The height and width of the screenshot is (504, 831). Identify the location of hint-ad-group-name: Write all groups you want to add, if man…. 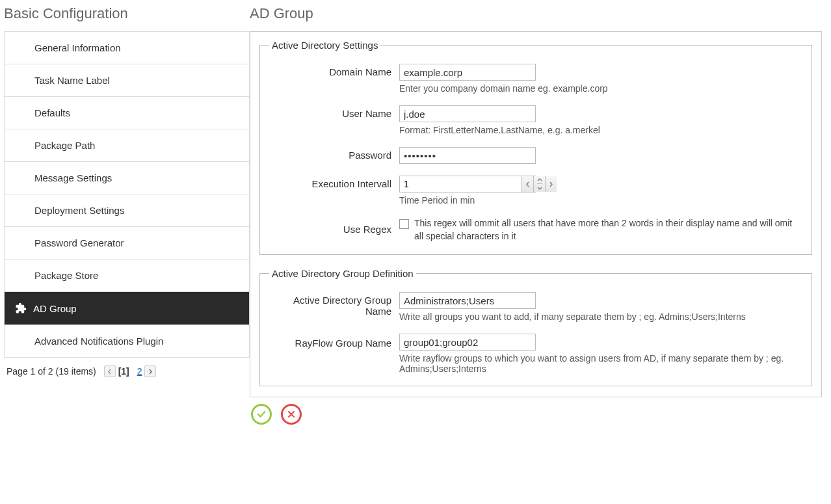
(601, 317).